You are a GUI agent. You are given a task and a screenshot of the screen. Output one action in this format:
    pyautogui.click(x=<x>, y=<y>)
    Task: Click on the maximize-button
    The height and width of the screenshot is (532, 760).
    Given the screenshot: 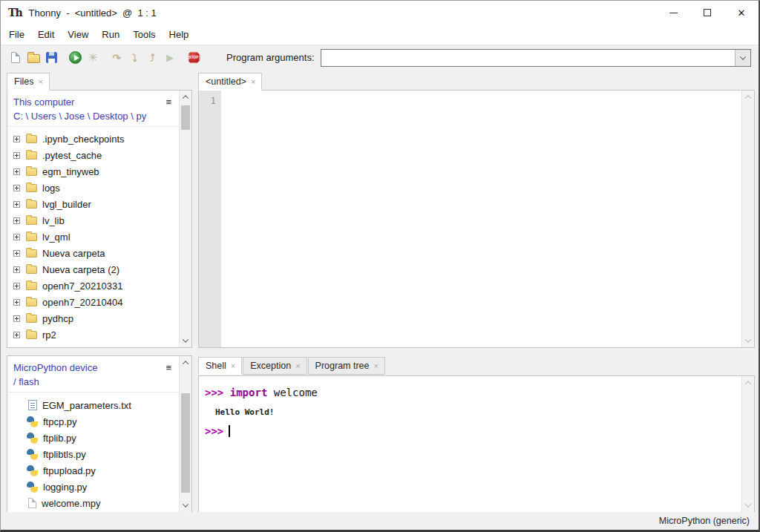 What is the action you would take?
    pyautogui.click(x=707, y=13)
    